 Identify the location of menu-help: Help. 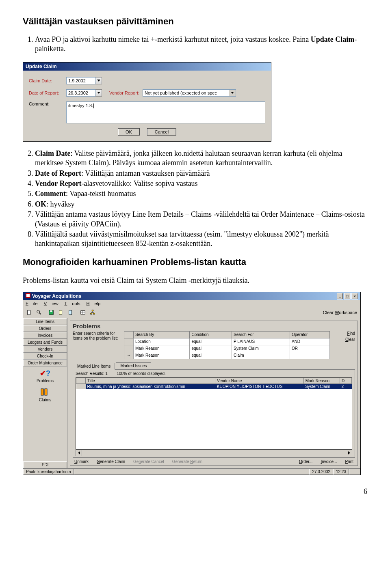
(93, 304).